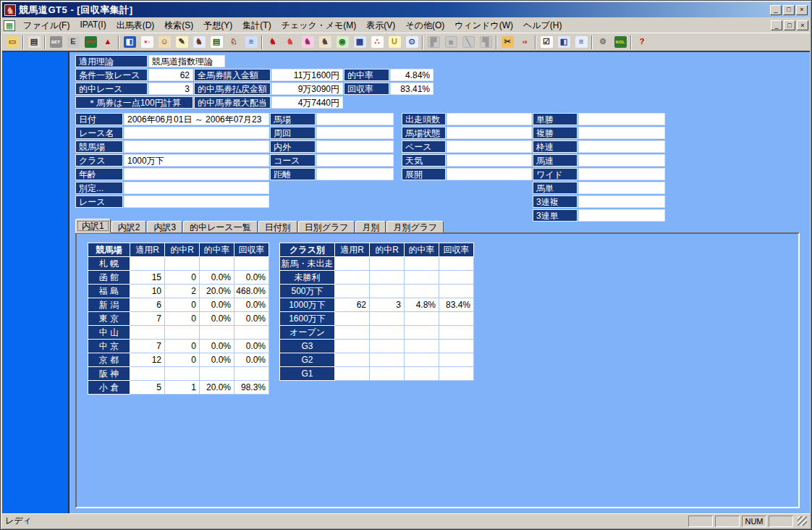 This screenshot has width=812, height=530. Describe the element at coordinates (789, 10) in the screenshot. I see `maximize-button: □` at that location.